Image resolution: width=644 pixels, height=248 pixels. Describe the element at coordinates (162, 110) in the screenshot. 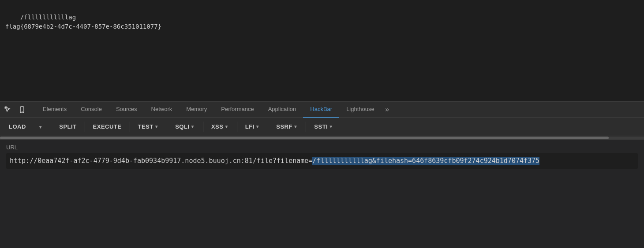

I see `tab-network: Network` at that location.